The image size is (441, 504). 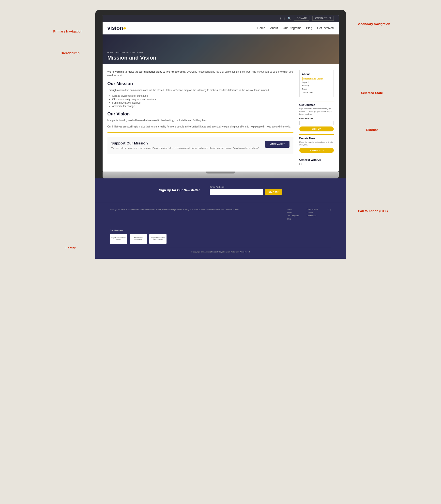 What do you see at coordinates (312, 216) in the screenshot?
I see `footer-link-contact: Contact Us` at bounding box center [312, 216].